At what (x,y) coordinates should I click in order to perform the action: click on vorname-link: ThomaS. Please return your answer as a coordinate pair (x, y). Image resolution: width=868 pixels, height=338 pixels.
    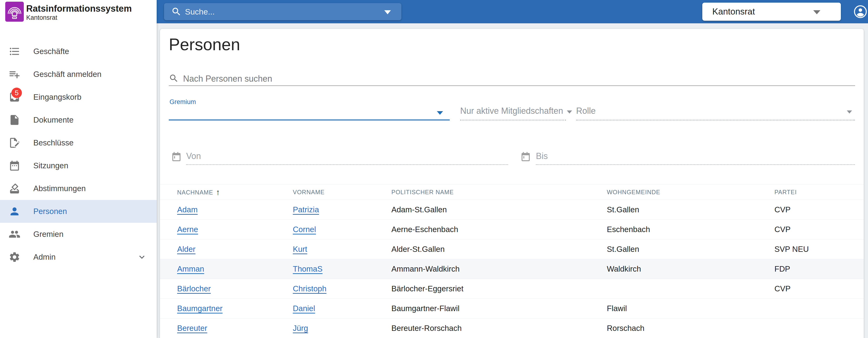
    Looking at the image, I should click on (308, 269).